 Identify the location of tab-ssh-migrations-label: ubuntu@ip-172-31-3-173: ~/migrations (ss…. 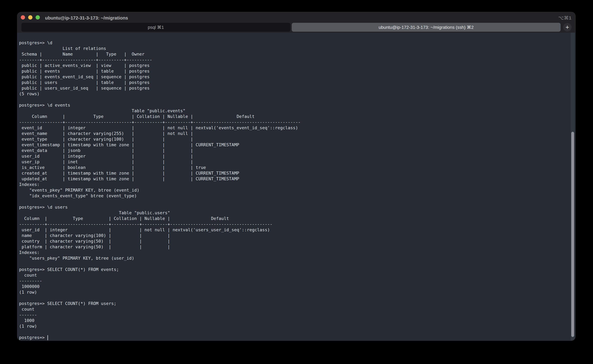
(426, 27).